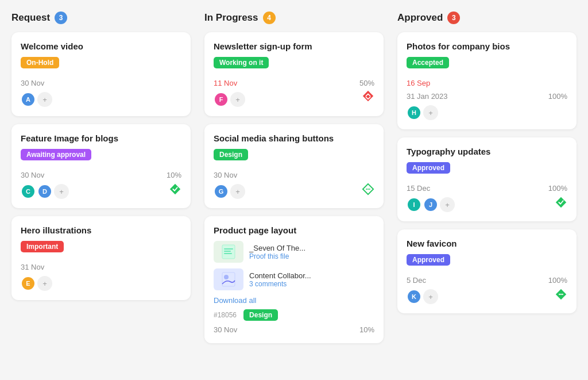 The width and height of the screenshot is (588, 380). I want to click on card-title-newsletter: Newsletter sign-up form, so click(294, 46).